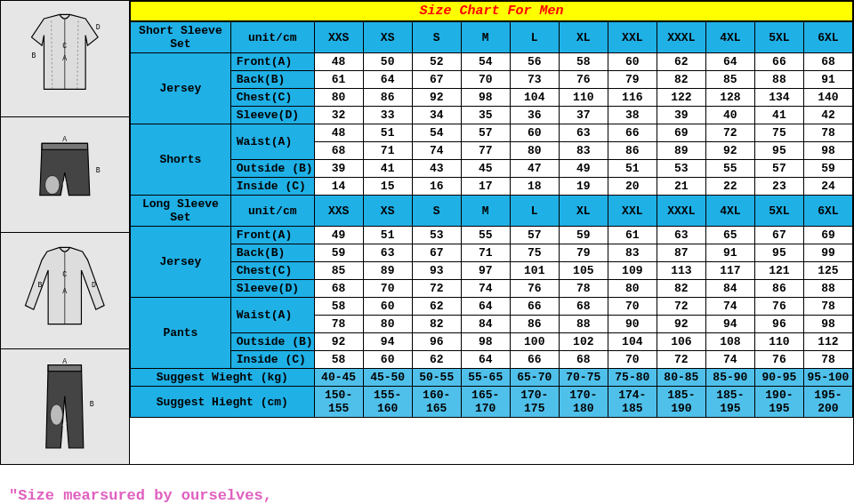 The height and width of the screenshot is (504, 854). What do you see at coordinates (492, 378) in the screenshot?
I see `suggest-weight-row: Suggest Wieght (kg) 40-4545-5050-5555-65…` at bounding box center [492, 378].